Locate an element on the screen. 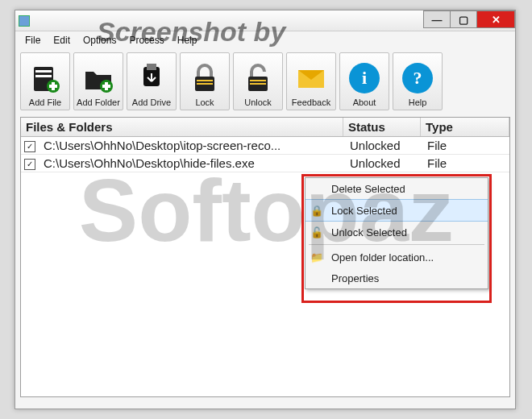 This screenshot has height=419, width=532. about-button: i About is located at coordinates (364, 81).